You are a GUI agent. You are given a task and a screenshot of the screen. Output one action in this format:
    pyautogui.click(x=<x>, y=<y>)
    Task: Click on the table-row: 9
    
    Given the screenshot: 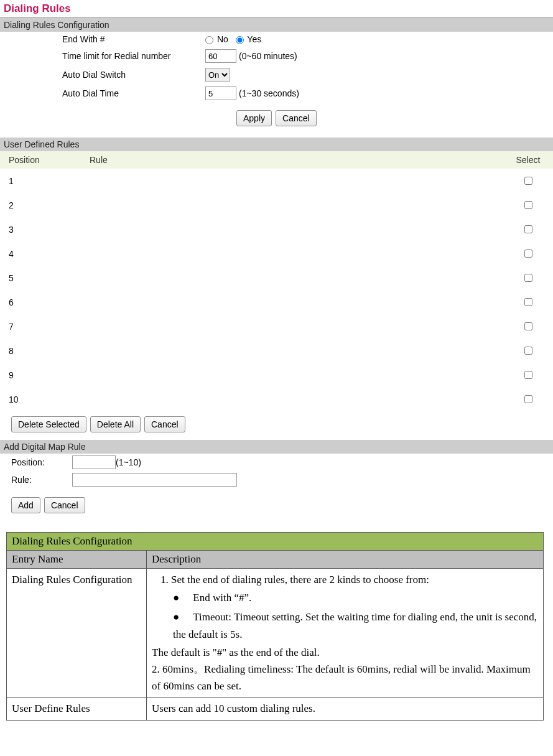 What is the action you would take?
    pyautogui.click(x=276, y=375)
    